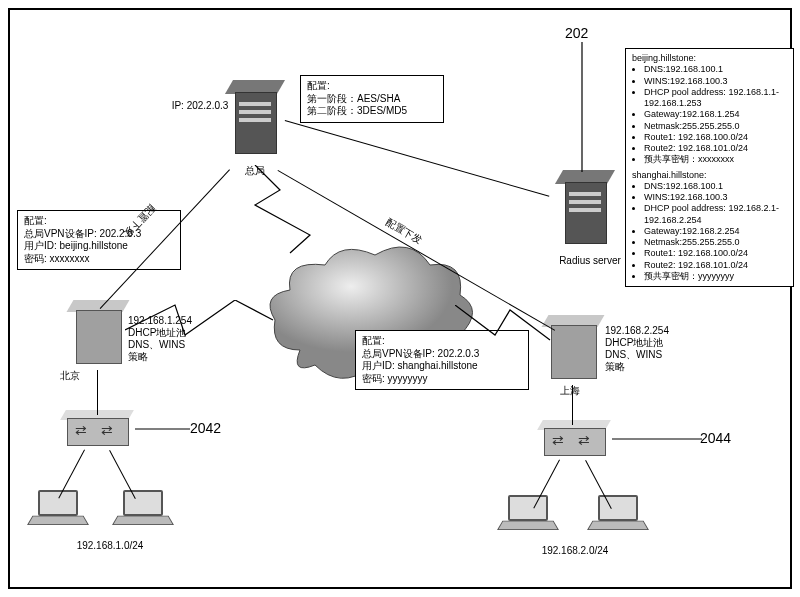  I want to click on ref-2042: 2042, so click(206, 428).